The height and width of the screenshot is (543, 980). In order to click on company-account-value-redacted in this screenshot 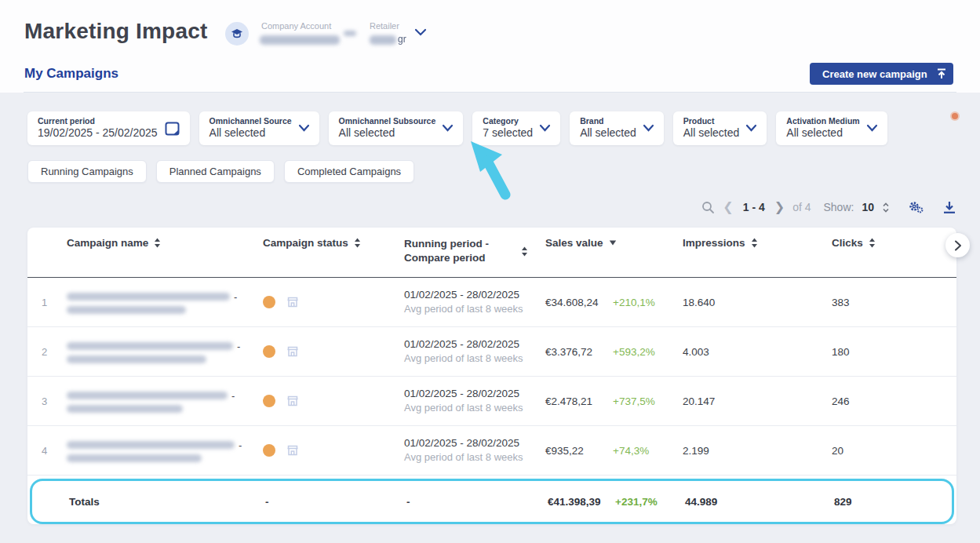, I will do `click(300, 40)`.